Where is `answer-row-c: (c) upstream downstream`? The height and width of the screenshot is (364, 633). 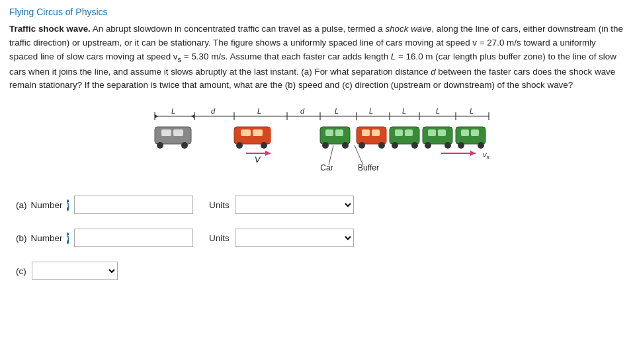 answer-row-c: (c) upstream downstream is located at coordinates (320, 271).